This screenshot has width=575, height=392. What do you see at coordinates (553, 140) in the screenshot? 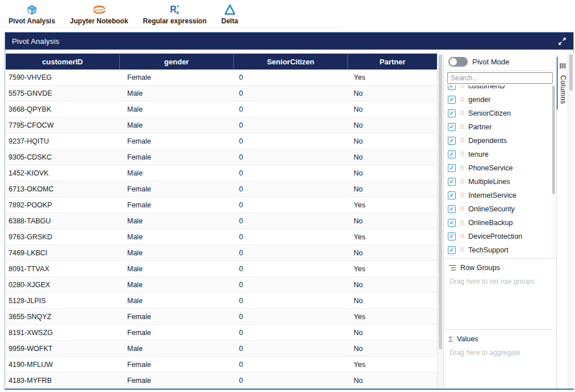
I see `column-list-scrollbar-thumb` at bounding box center [553, 140].